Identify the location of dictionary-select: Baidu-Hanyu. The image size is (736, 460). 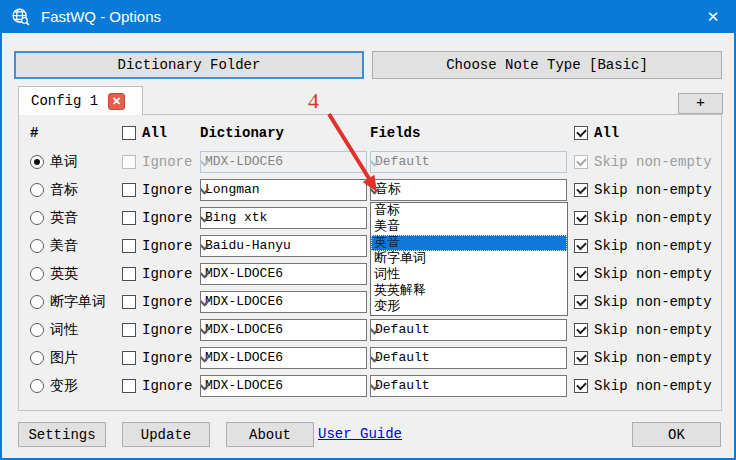
(284, 246).